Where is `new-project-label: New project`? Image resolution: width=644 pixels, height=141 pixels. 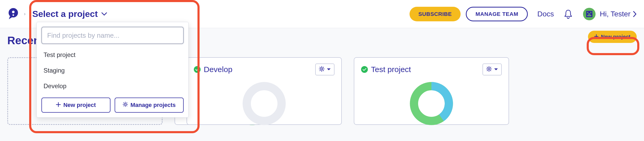 new-project-label: New project is located at coordinates (616, 37).